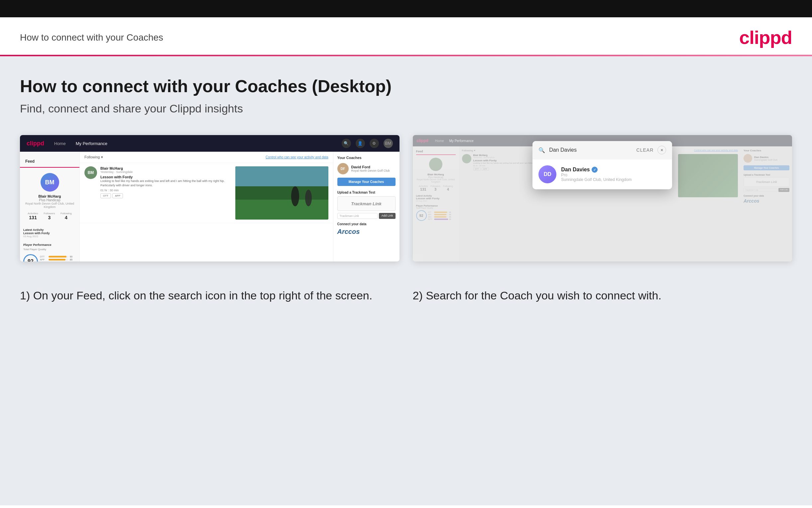 This screenshot has height=508, width=812. I want to click on search-query: Dan Davies, so click(591, 150).